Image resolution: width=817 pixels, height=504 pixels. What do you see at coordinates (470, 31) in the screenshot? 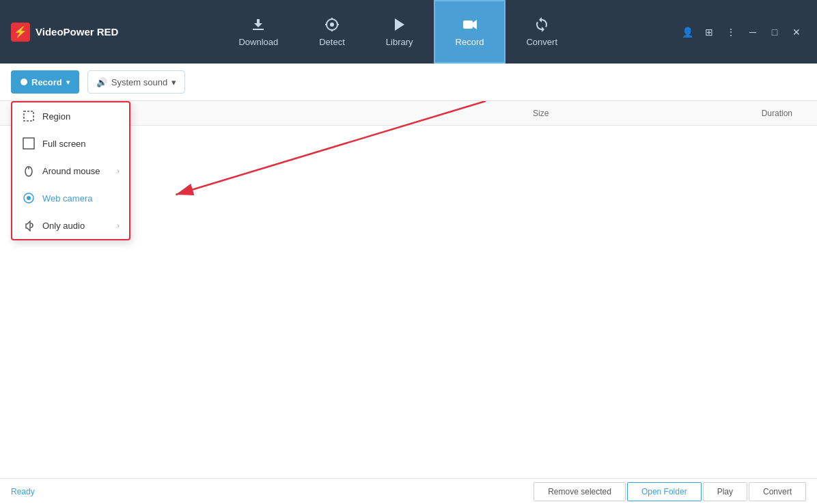
I see `tab-record: Record` at bounding box center [470, 31].